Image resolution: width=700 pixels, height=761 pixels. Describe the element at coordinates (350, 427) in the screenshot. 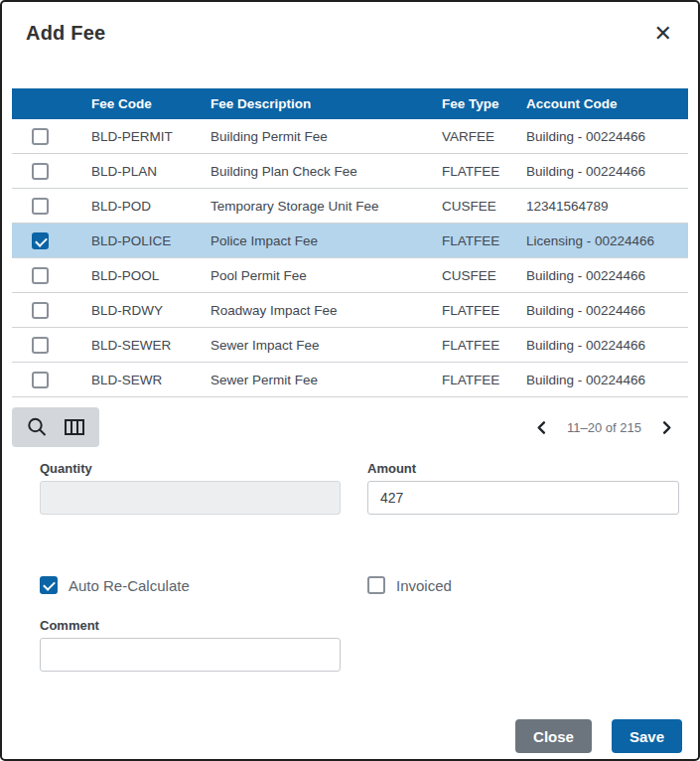

I see `table-footer: 11–20 of 215` at that location.